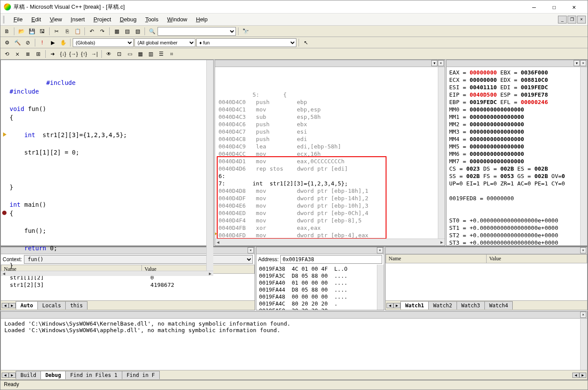 This screenshot has height=390, width=588. What do you see at coordinates (294, 7) in the screenshot?
I see `titlebar: 草稿 - Microsoft Visual C++ [break] - [草稿.…` at bounding box center [294, 7].